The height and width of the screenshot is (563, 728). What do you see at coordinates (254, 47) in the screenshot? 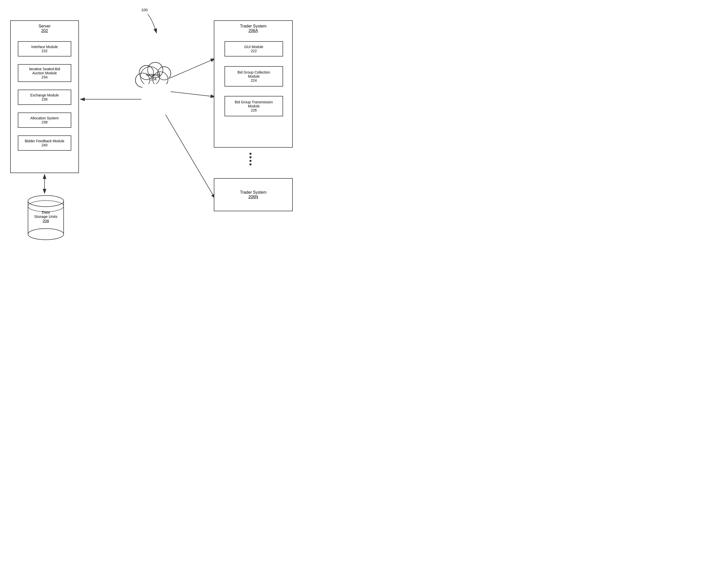
I see `gui-label: GUI Module` at bounding box center [254, 47].